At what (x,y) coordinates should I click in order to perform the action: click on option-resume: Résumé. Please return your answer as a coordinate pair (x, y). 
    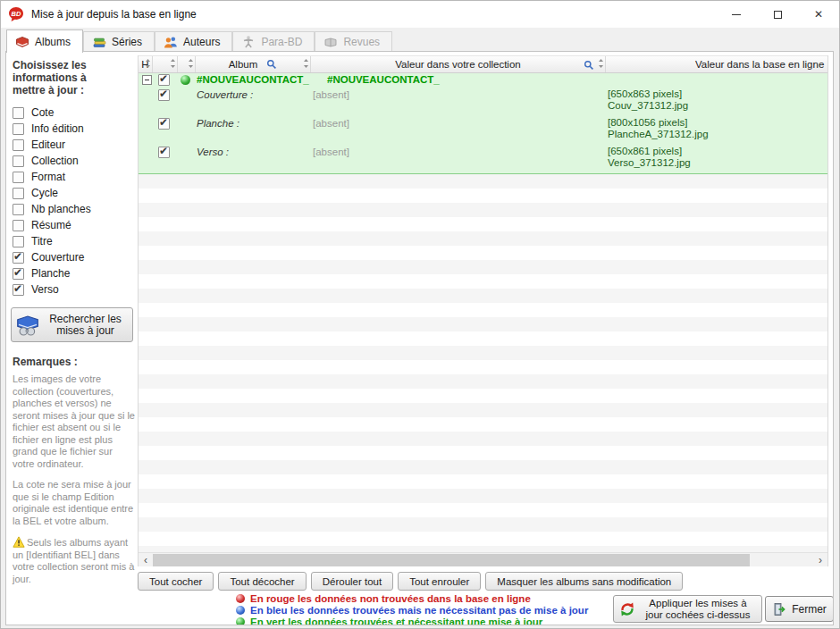
    Looking at the image, I should click on (73, 225).